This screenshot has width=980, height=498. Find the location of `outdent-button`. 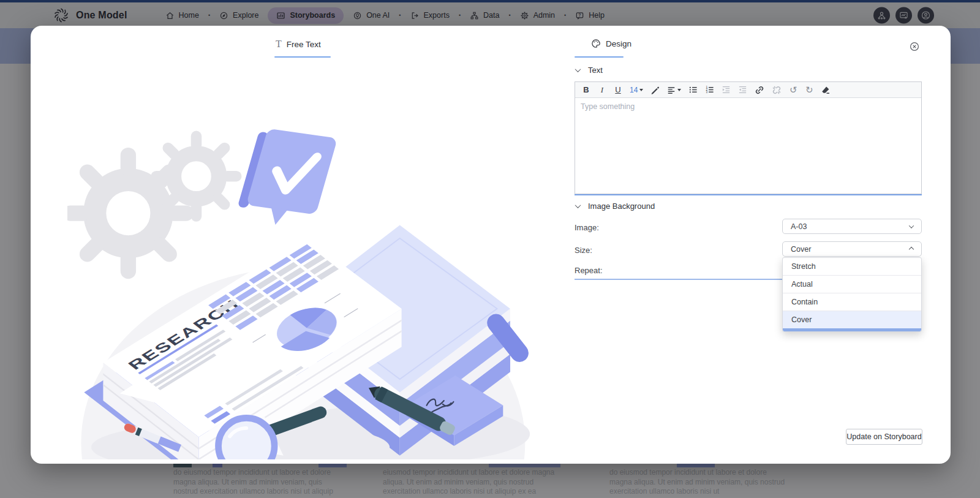

outdent-button is located at coordinates (726, 90).